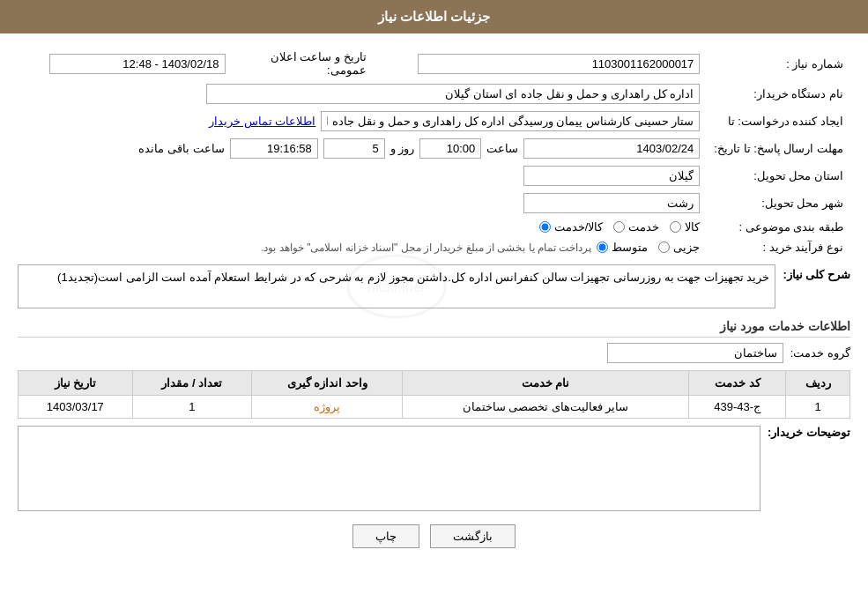  Describe the element at coordinates (434, 469) in the screenshot. I see `buyer-desc-wrapper: توضیحات خریدار:` at that location.